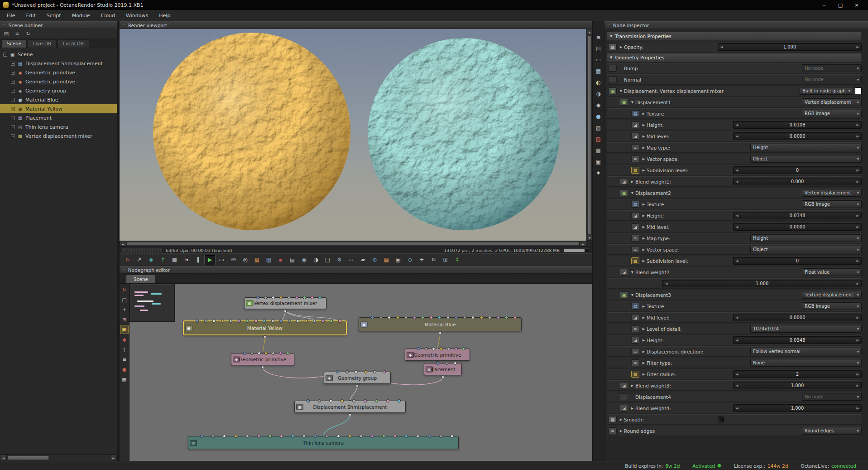 This screenshot has width=868, height=470. What do you see at coordinates (293, 260) in the screenshot?
I see `render-passes-icon: ▤` at bounding box center [293, 260].